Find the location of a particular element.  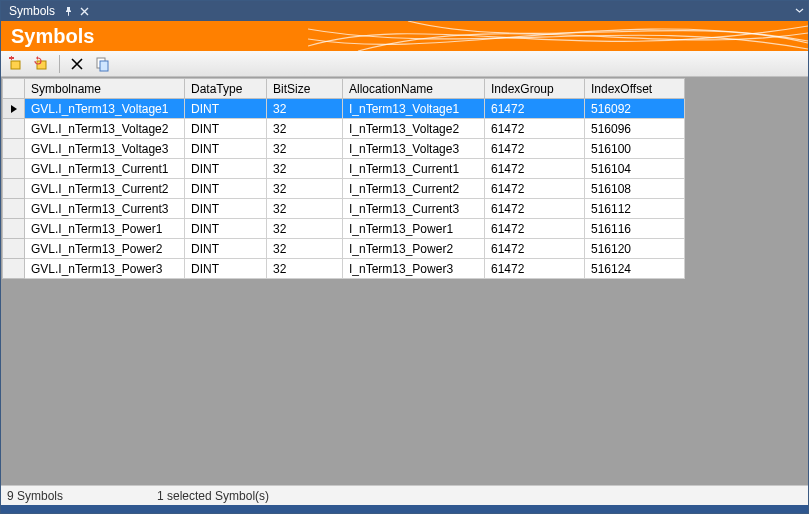

col-bitsize: BitSize is located at coordinates (305, 89).